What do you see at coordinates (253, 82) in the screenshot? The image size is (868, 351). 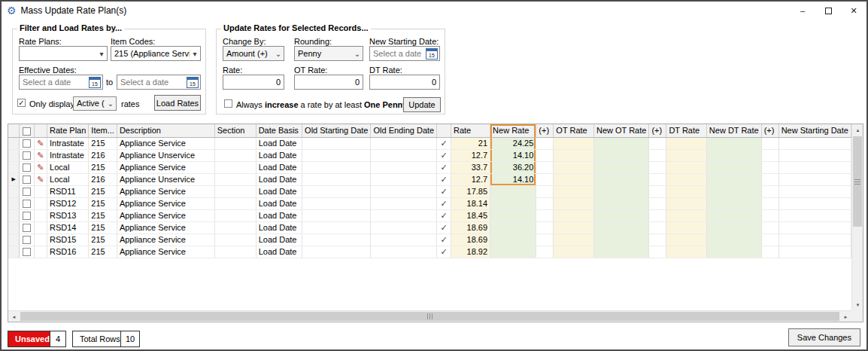 I see `rate-input` at bounding box center [253, 82].